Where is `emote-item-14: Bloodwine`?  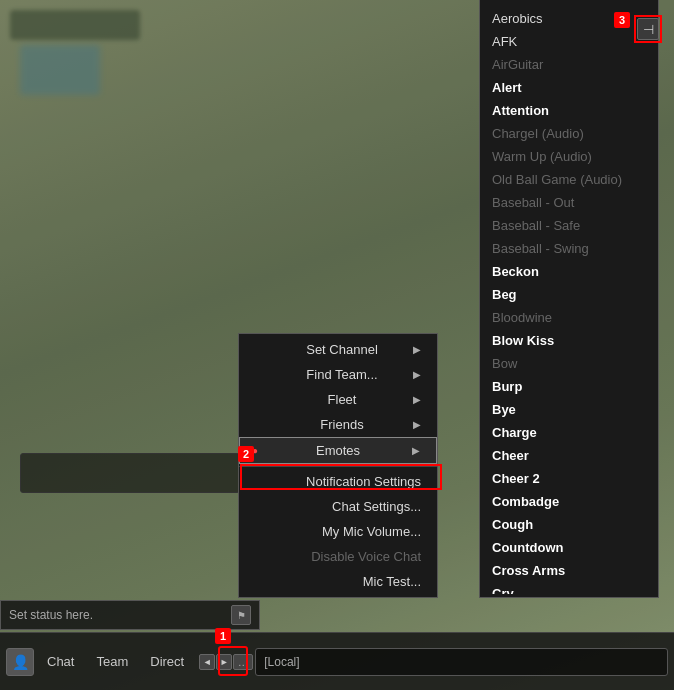 emote-item-14: Bloodwine is located at coordinates (569, 318).